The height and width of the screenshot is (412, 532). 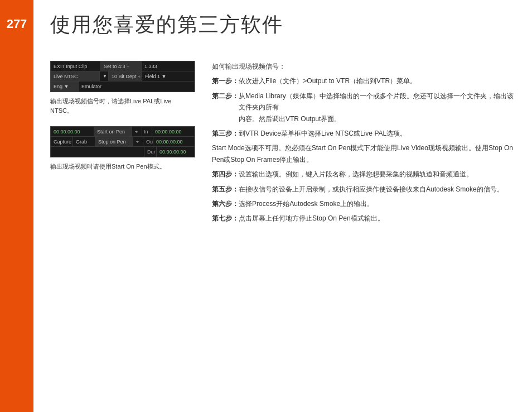 What do you see at coordinates (123, 142) in the screenshot?
I see `ui-panel-2: 00:00:00:00 Start on Pen ÷ In 00:00:00:0…` at bounding box center [123, 142].